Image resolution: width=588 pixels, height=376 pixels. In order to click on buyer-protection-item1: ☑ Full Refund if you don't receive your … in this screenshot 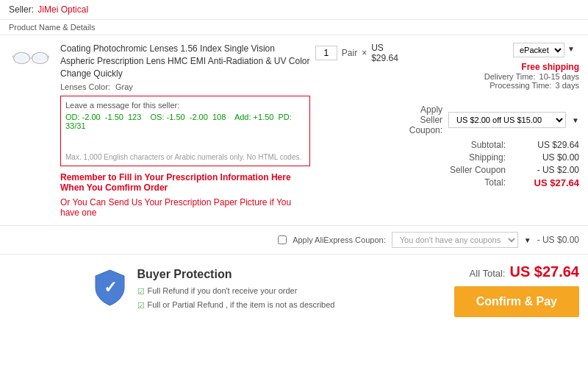, I will do `click(237, 291)`.